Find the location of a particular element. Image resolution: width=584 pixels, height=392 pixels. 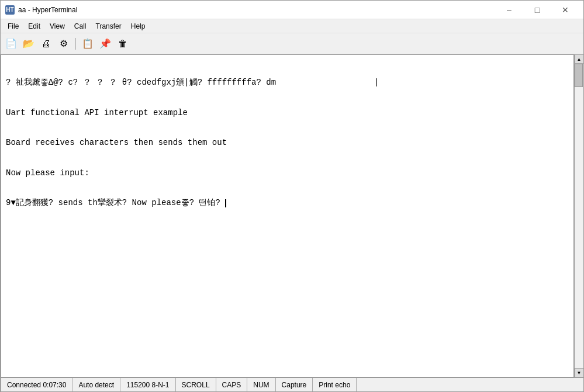

copy-button: 📋 is located at coordinates (88, 44).